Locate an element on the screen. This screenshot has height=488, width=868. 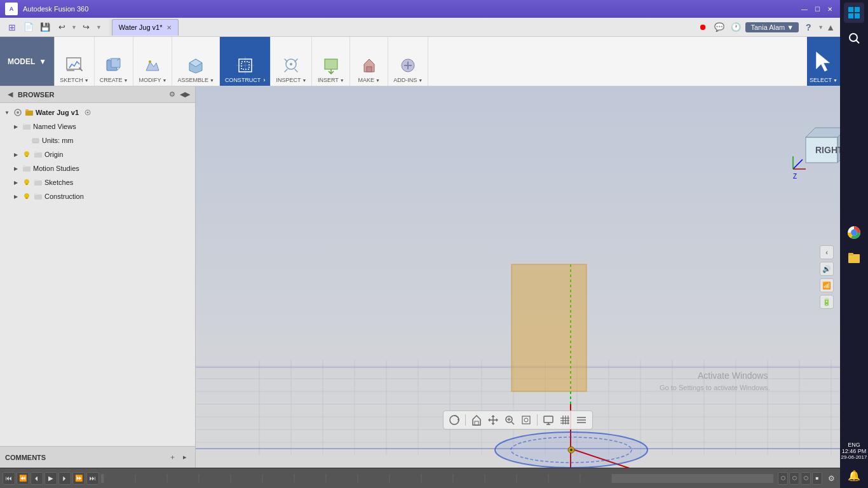
tree-sketches: ▶ Sketches is located at coordinates (98, 182).